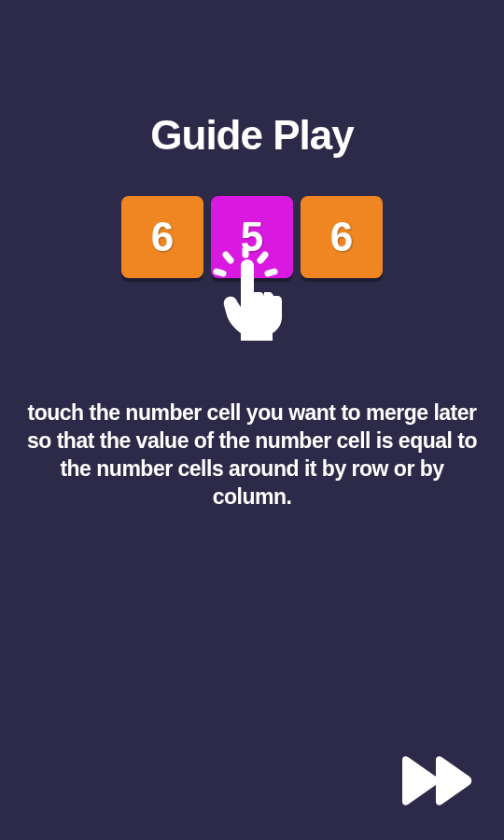 This screenshot has height=840, width=504. Describe the element at coordinates (437, 782) in the screenshot. I see `next-button` at that location.